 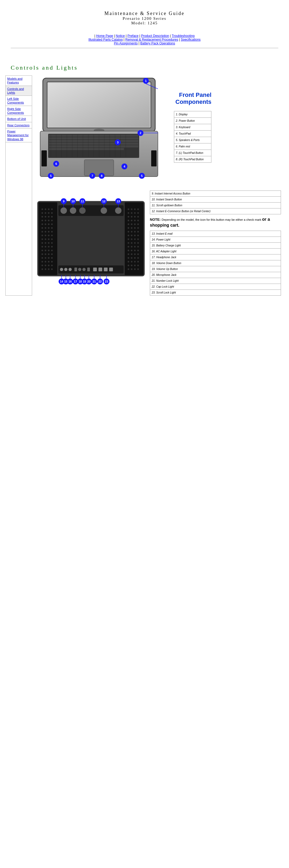 I want to click on nav-removal: Removal & Replacement Procedures, so click(x=152, y=40).